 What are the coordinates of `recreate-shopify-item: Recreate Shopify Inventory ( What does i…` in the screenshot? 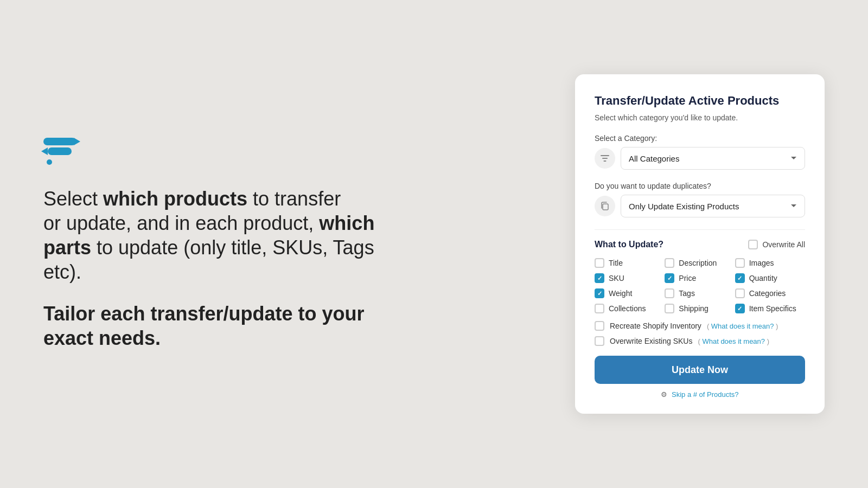 It's located at (700, 326).